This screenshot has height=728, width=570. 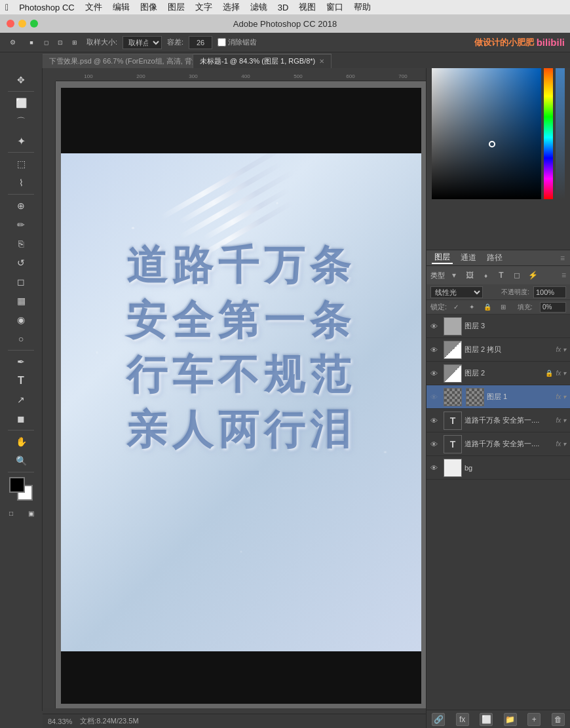 I want to click on layer-2copy-thumb, so click(x=453, y=350).